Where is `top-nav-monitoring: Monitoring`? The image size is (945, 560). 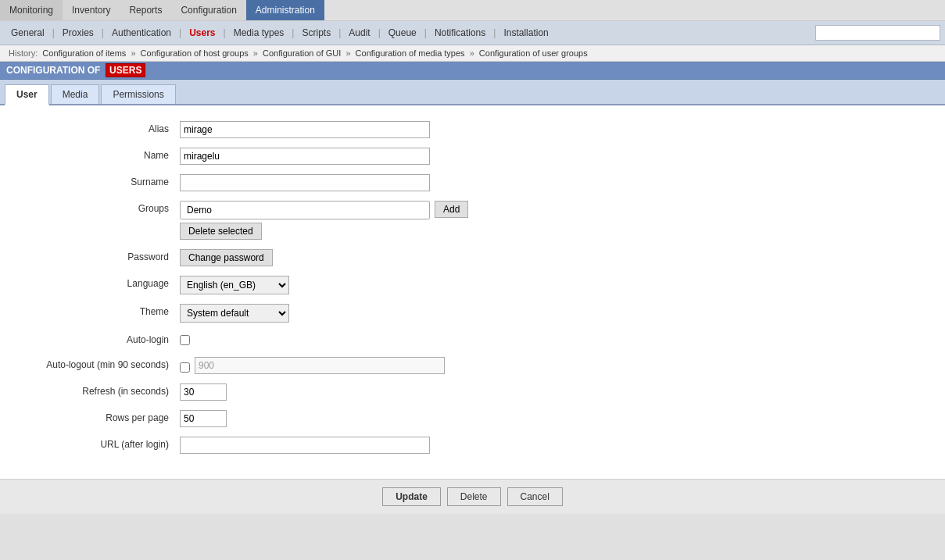 top-nav-monitoring: Monitoring is located at coordinates (31, 10).